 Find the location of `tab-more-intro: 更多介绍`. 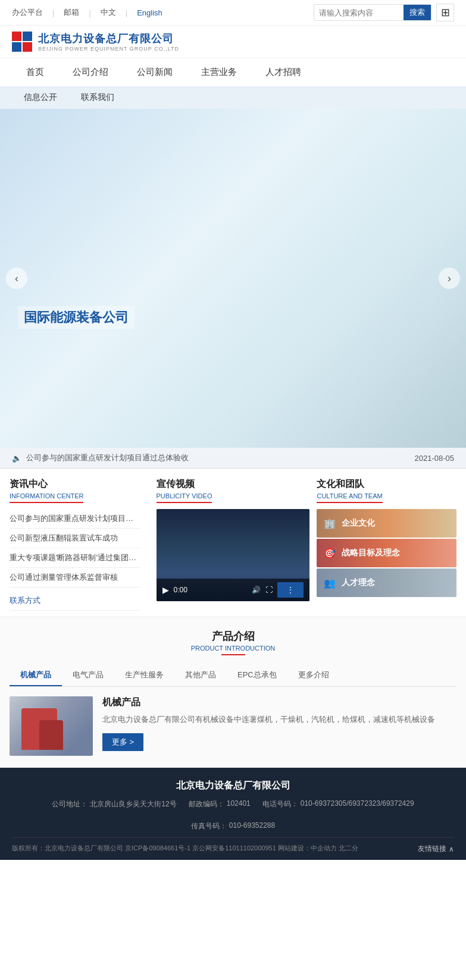

tab-more-intro: 更多介绍 is located at coordinates (314, 676).